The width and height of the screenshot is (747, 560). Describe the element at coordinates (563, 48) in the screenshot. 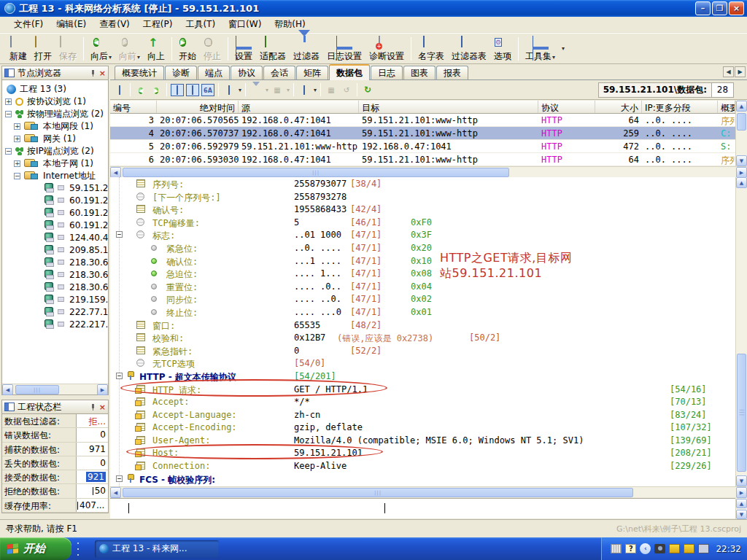

I see `toolbar-overflow-chevron: ▾` at that location.